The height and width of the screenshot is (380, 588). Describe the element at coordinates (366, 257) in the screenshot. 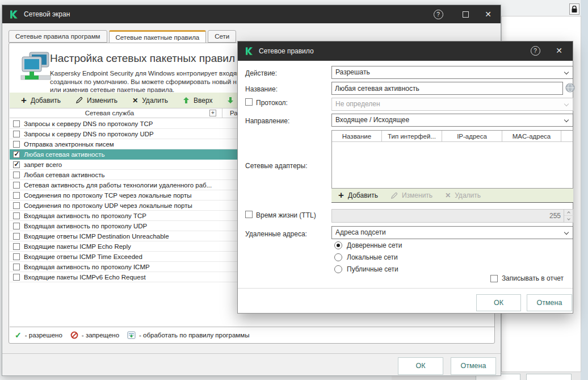

I see `network-radio-row: Локальные сети` at that location.